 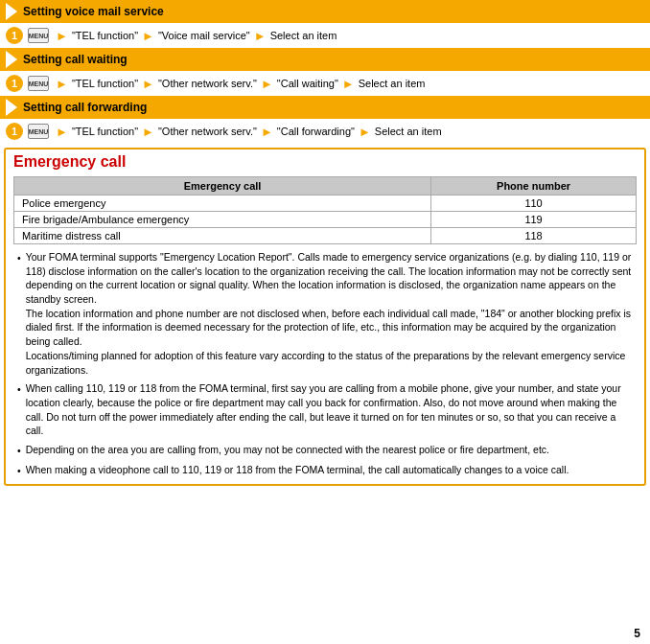 I want to click on table-header-phone: Phone number, so click(x=534, y=186).